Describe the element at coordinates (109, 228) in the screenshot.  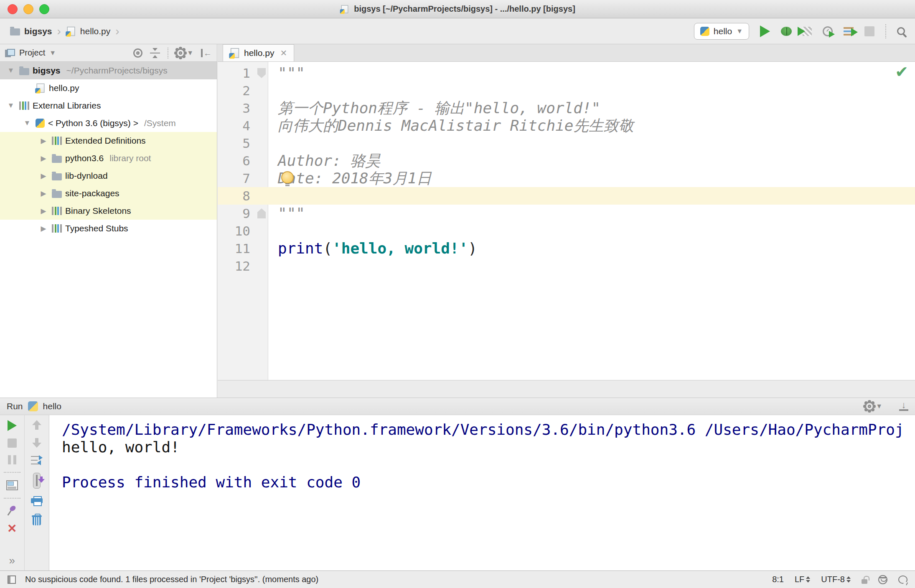
I see `tree-item-typeshed-stubs: ▶Typeshed Stubs` at that location.